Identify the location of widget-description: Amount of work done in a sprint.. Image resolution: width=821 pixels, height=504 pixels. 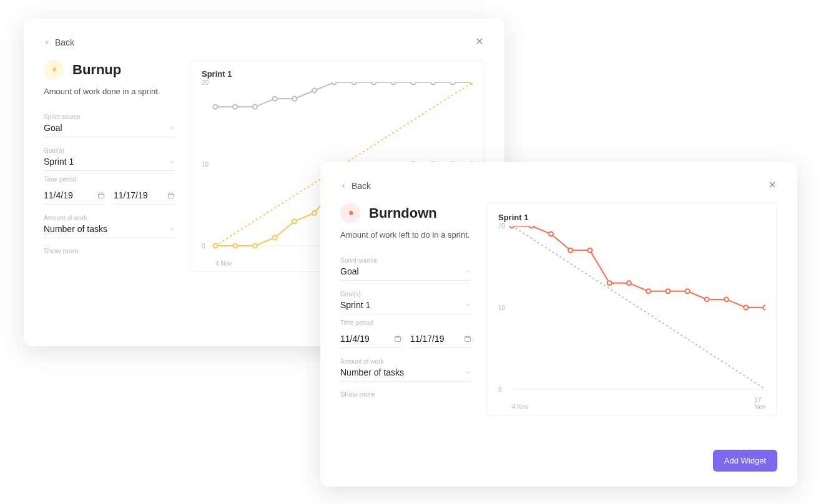
(109, 92).